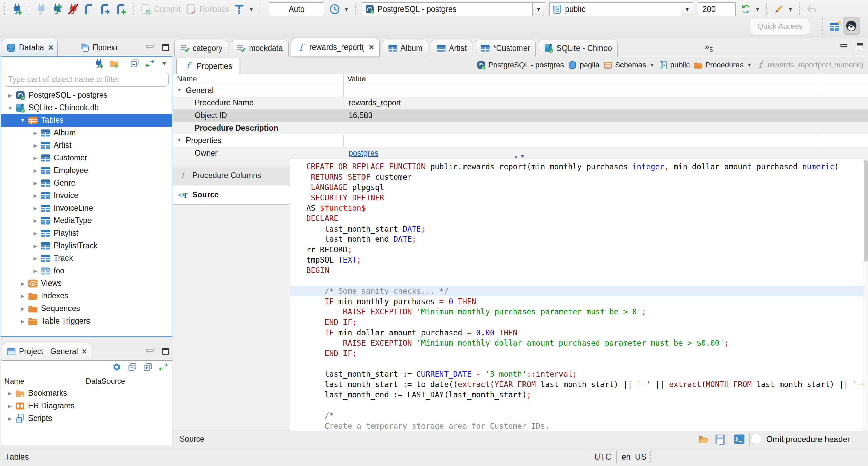 The image size is (868, 466). I want to click on tree-item-views: ▶Views, so click(86, 284).